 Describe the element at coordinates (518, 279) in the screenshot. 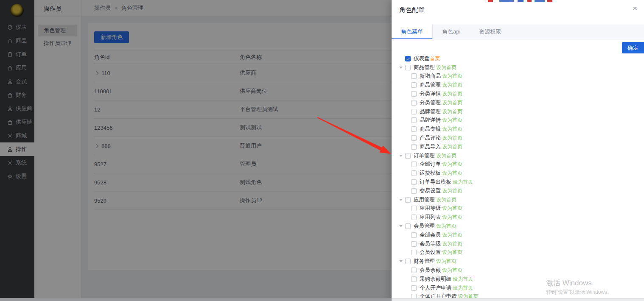

I see `tree-node: 采购余额明细设为首页` at that location.